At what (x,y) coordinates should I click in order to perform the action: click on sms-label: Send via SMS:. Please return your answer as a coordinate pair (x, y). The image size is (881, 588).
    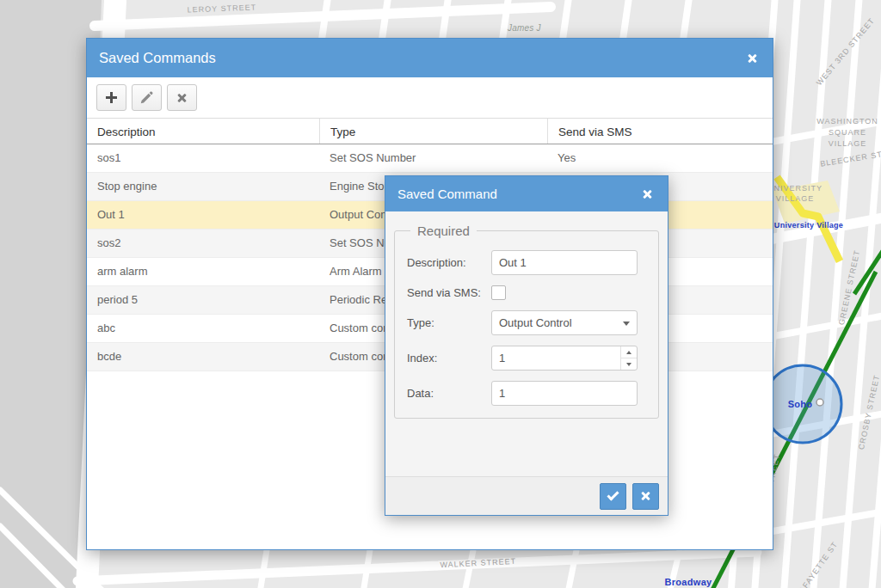
    Looking at the image, I should click on (449, 292).